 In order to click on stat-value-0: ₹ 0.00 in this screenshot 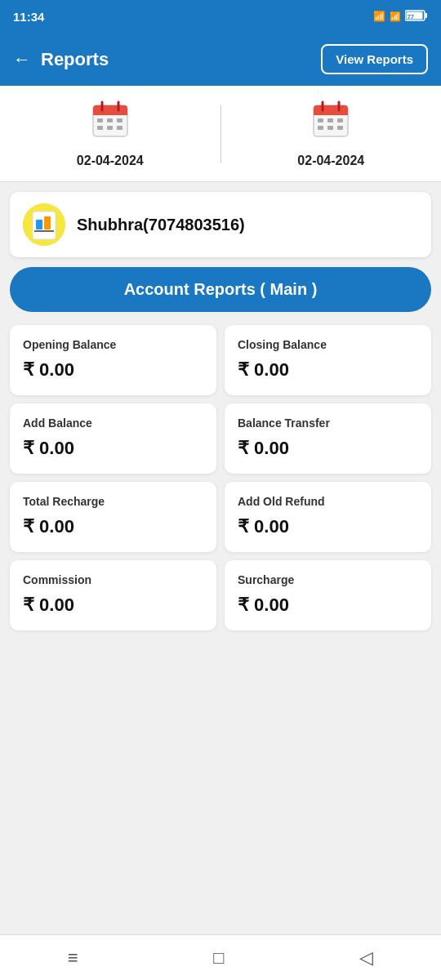, I will do `click(113, 370)`.